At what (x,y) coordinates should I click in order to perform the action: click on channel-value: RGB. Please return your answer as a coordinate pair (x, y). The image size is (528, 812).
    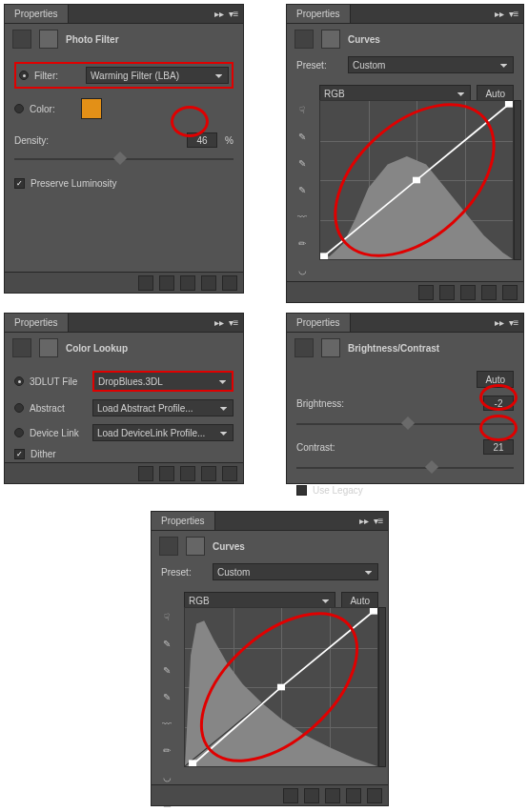
    Looking at the image, I should click on (199, 600).